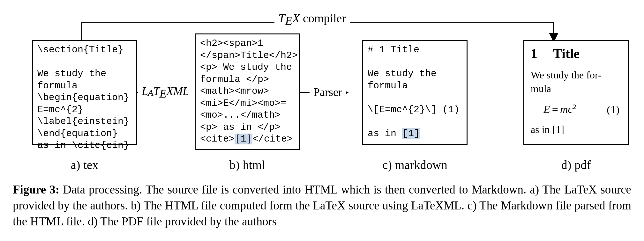 This screenshot has width=644, height=241. What do you see at coordinates (576, 82) in the screenshot?
I see `pdf-body-text: We study the for-​mula` at bounding box center [576, 82].